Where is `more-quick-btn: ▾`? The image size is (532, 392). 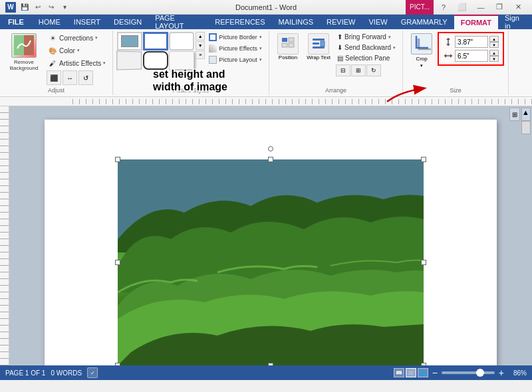
more-quick-btn: ▾ is located at coordinates (65, 7).